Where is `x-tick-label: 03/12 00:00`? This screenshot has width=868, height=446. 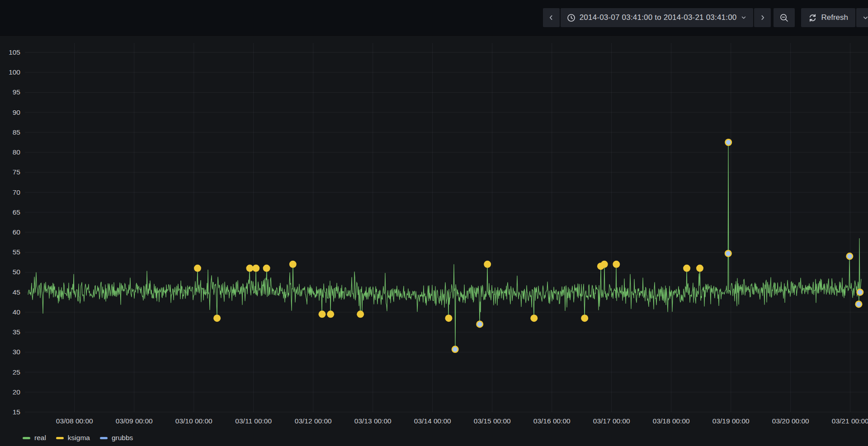
x-tick-label: 03/12 00:00 is located at coordinates (313, 421).